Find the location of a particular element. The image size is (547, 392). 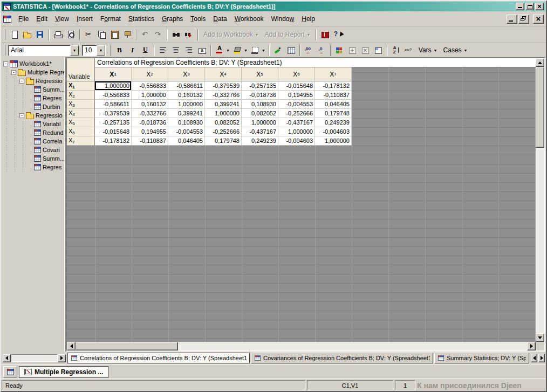

cell: 0,108930 is located at coordinates (260, 105).